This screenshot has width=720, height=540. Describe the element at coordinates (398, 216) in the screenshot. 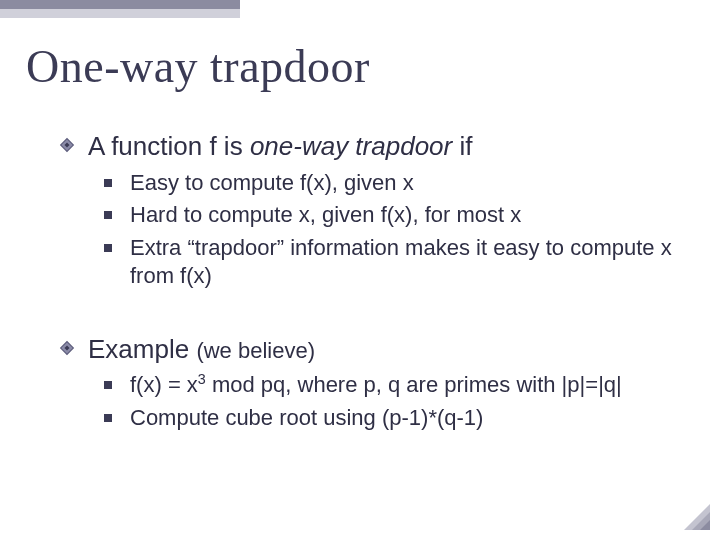

I see `list-item: Hard to compute x, given f(x), for most …` at that location.